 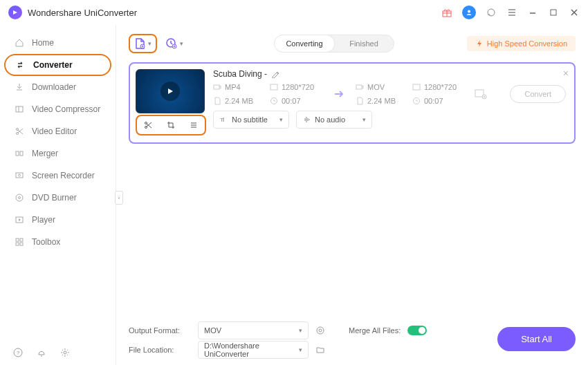 I want to click on sidebar-label: Toolbox, so click(x=46, y=242).